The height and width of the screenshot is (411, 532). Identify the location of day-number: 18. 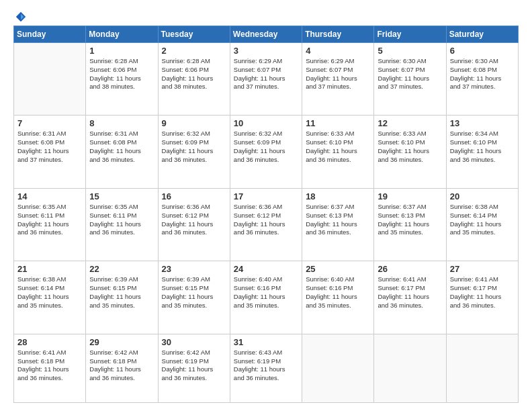
(338, 196).